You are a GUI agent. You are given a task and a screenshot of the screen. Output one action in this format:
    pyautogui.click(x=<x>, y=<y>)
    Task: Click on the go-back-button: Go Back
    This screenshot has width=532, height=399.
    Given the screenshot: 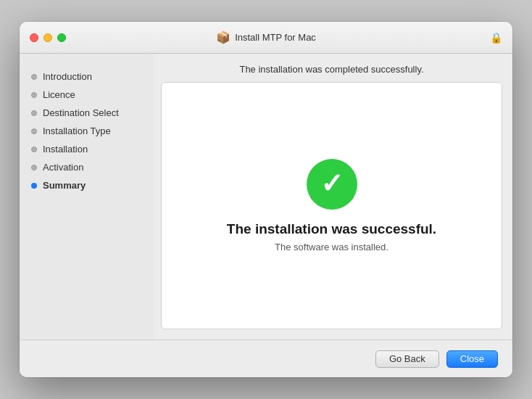 What is the action you would take?
    pyautogui.click(x=407, y=359)
    